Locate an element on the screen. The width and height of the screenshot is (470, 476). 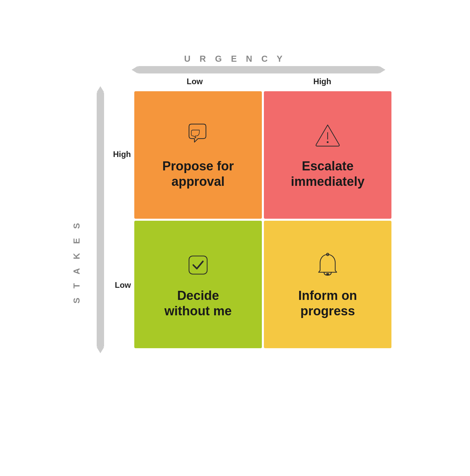
cell-escalate: Escalateimmediately is located at coordinates (328, 155).